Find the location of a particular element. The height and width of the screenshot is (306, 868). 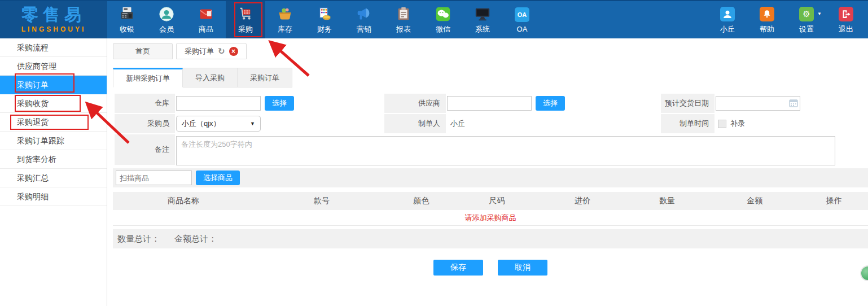

nav-item-marketing: 营销 is located at coordinates (364, 20).